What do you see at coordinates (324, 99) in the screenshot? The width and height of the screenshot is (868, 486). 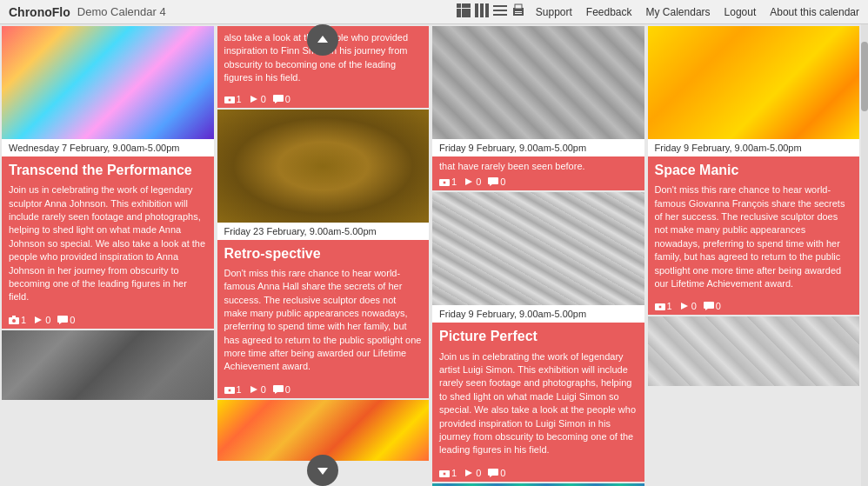 I see `card-footer-partial: 1 0 0` at bounding box center [324, 99].